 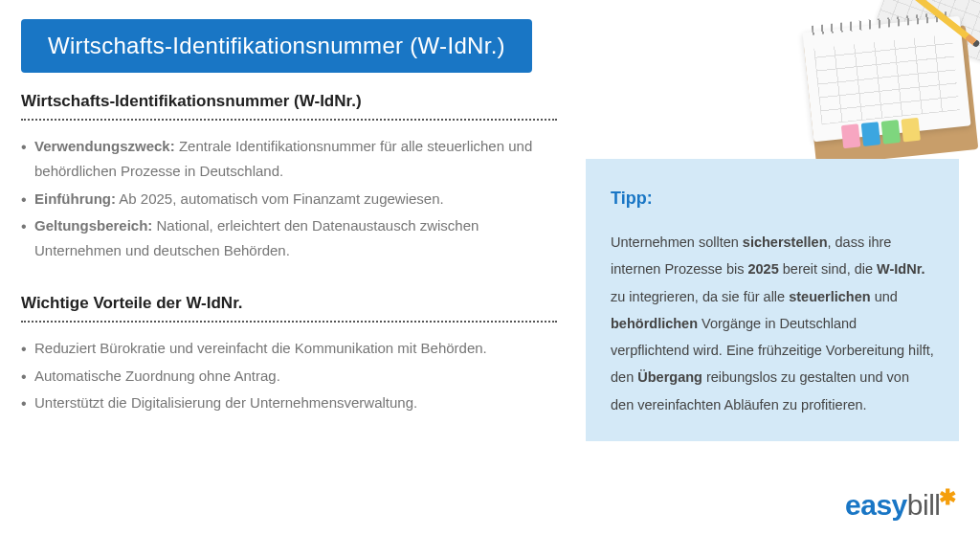 What do you see at coordinates (289, 101) in the screenshot?
I see `section1-heading: Wirtschafts-Identifikationsnummer (W-IdN…` at bounding box center [289, 101].